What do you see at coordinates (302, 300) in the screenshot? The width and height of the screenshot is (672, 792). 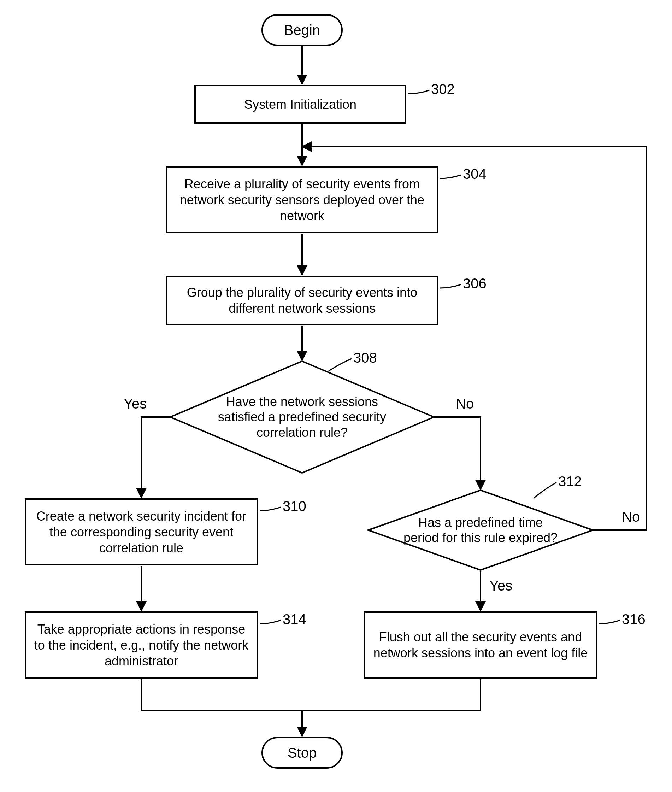 I see `step-306: Group the plurality of security events i…` at bounding box center [302, 300].